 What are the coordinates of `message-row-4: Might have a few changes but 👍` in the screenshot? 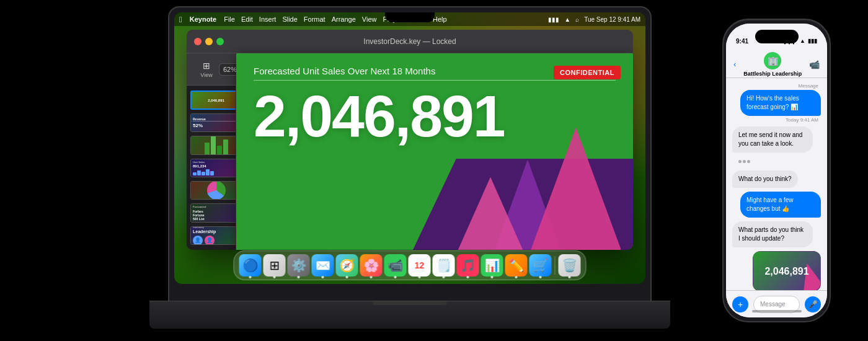 It's located at (776, 205).